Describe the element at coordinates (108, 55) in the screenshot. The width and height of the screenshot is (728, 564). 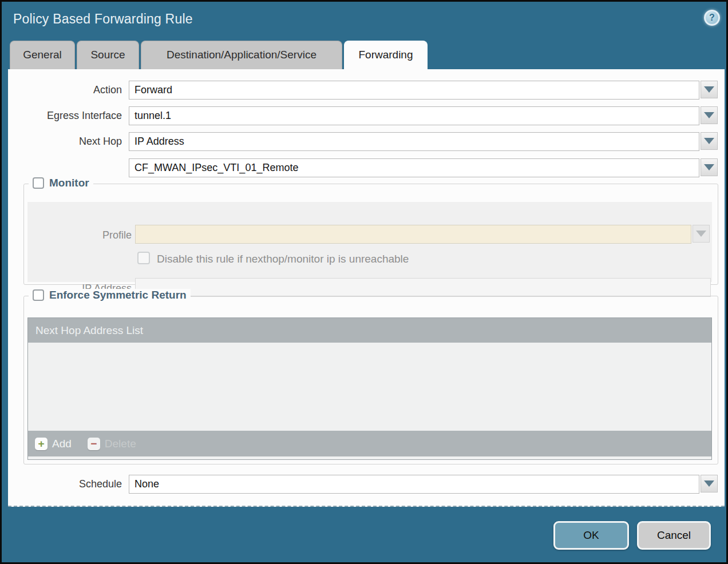
I see `tab-source: Source` at that location.